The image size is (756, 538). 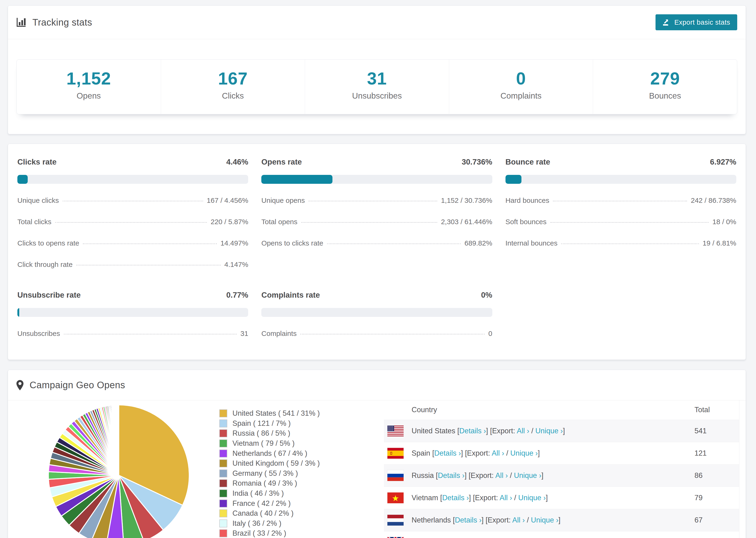 I want to click on bounce-progress-fill, so click(x=513, y=180).